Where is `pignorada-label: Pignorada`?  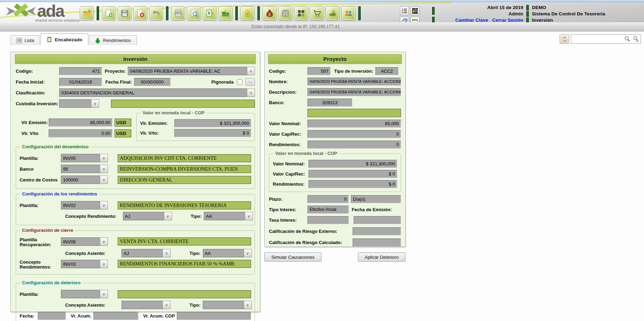 pignorada-label: Pignorada is located at coordinates (222, 82).